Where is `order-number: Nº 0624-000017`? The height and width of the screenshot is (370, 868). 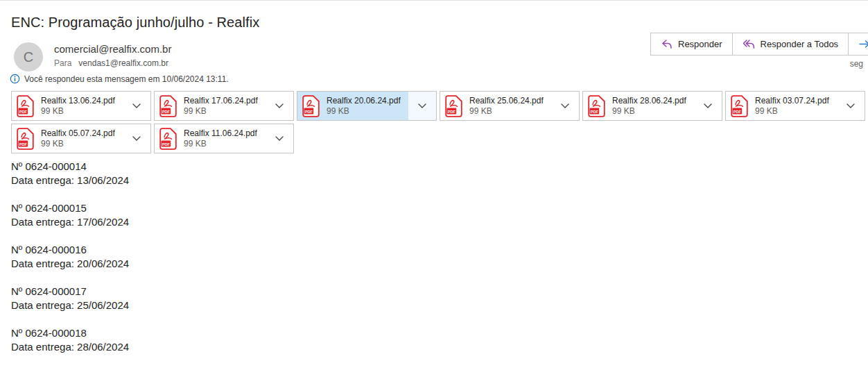
order-number: Nº 0624-000017 is located at coordinates (70, 292).